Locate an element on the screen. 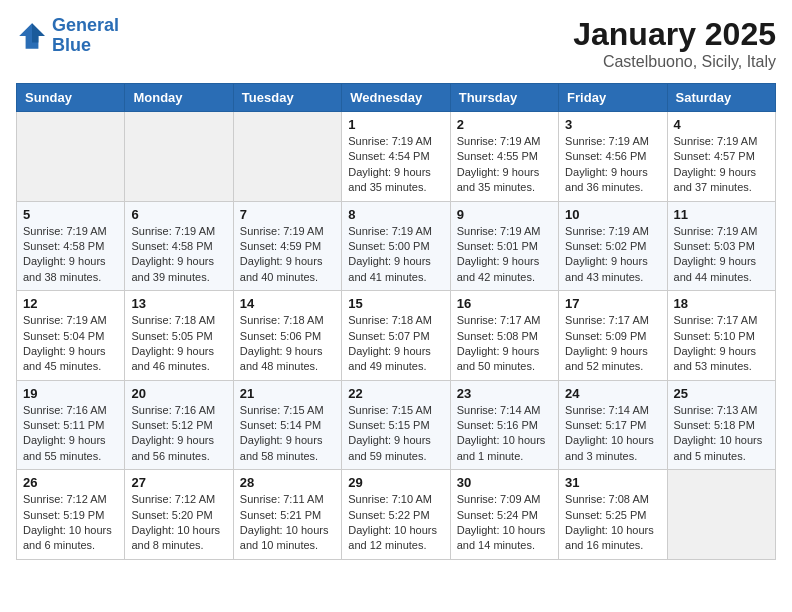 This screenshot has width=792, height=612. day-number: 27 is located at coordinates (178, 482).